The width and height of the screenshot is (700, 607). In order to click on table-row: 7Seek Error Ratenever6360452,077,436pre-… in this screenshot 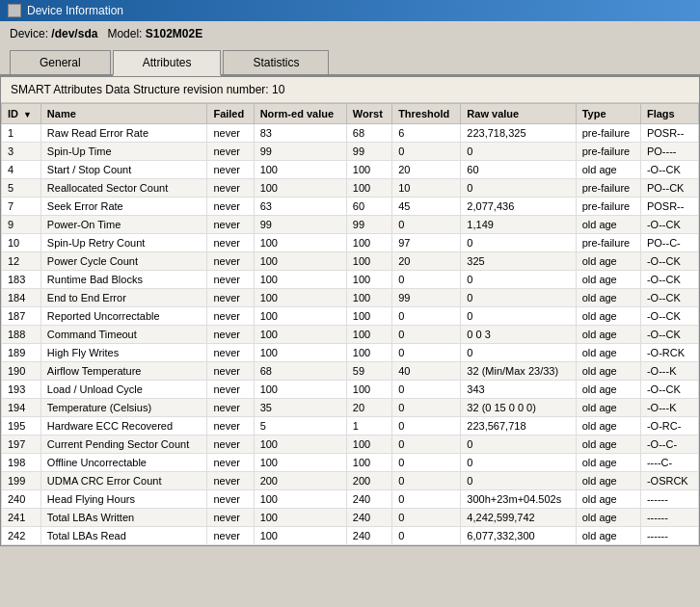, I will do `click(351, 206)`.